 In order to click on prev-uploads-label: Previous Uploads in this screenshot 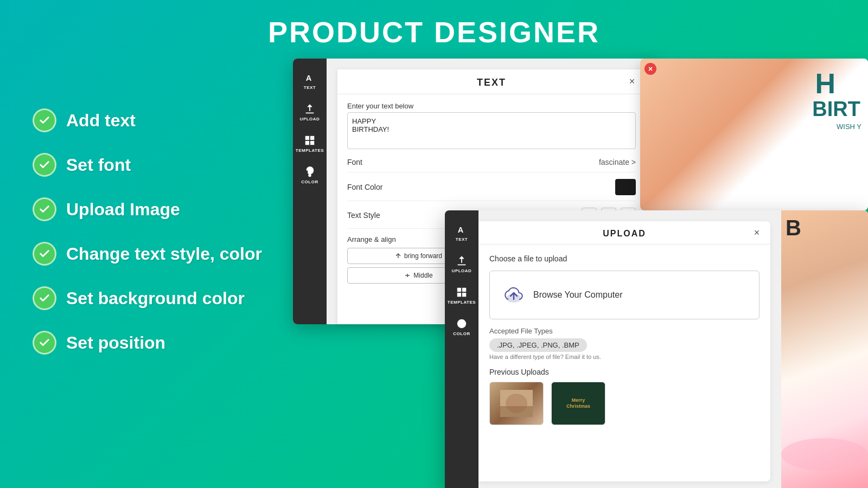, I will do `click(624, 372)`.